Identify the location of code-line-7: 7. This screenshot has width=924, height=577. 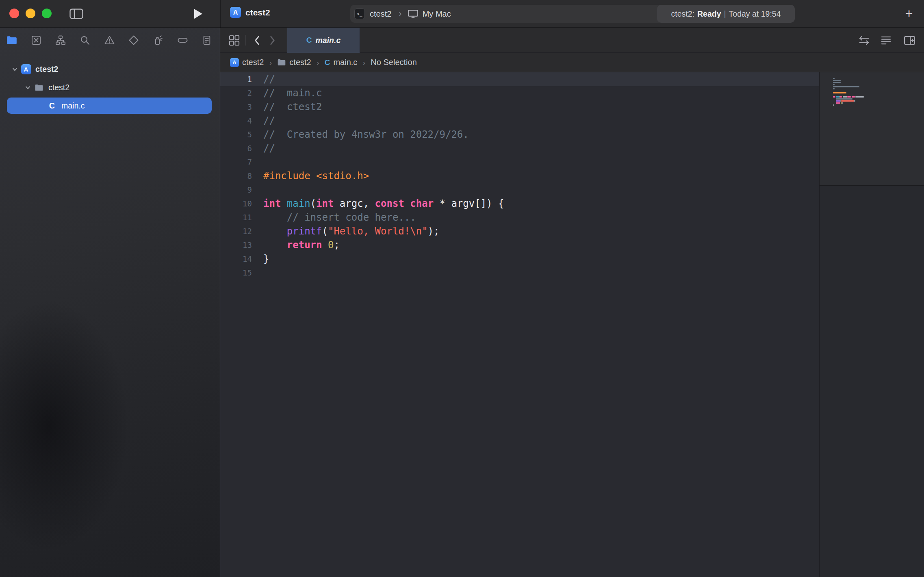
(520, 162).